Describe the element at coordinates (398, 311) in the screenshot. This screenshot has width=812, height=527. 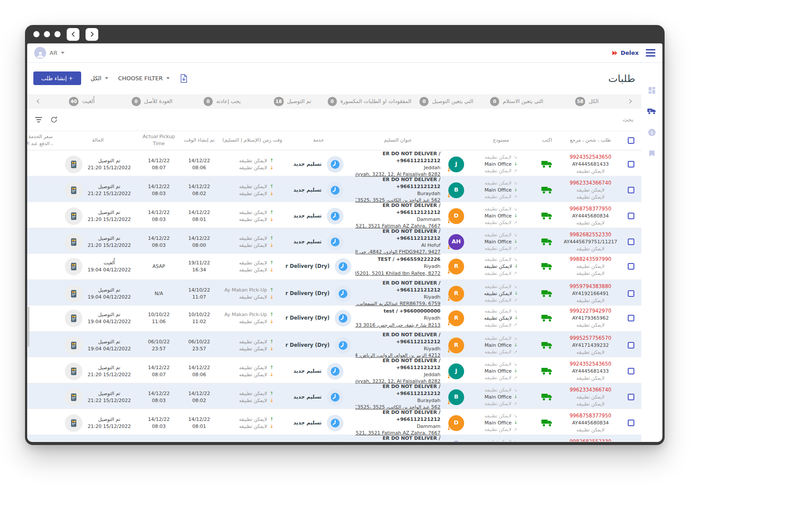
I see `recipient-name-phone: test / +96600000000` at that location.